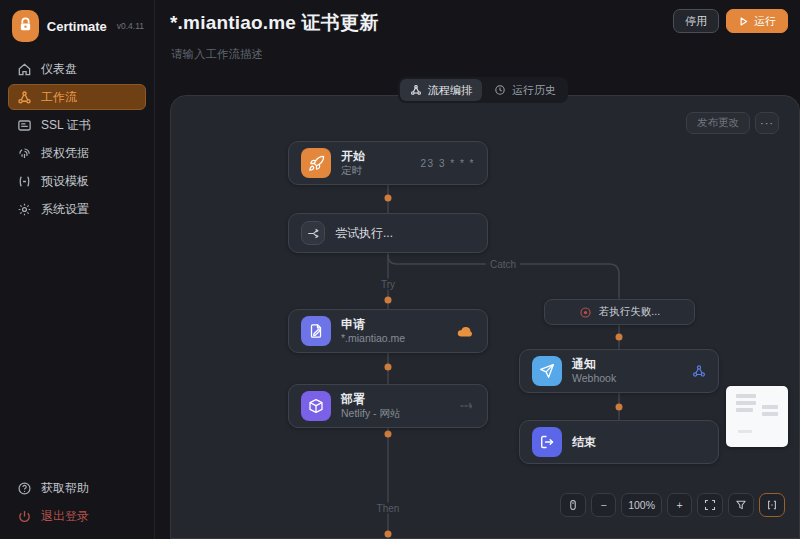 Image resolution: width=800 pixels, height=539 pixels. Describe the element at coordinates (388, 163) in the screenshot. I see `node-start: 开始 定时 23 3 * * *` at that location.